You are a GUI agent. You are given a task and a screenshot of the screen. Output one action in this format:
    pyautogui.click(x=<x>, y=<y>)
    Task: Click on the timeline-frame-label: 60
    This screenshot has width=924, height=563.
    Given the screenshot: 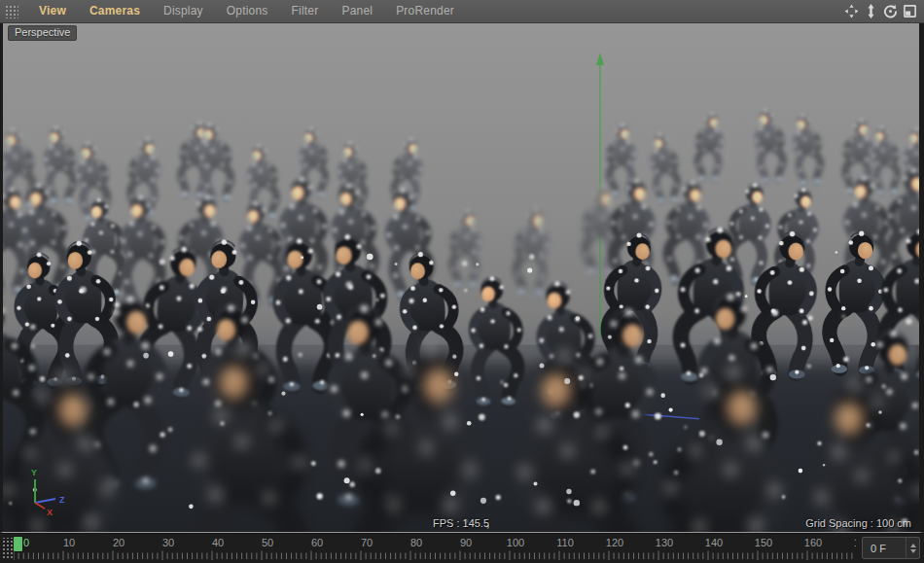 What is the action you would take?
    pyautogui.click(x=317, y=543)
    